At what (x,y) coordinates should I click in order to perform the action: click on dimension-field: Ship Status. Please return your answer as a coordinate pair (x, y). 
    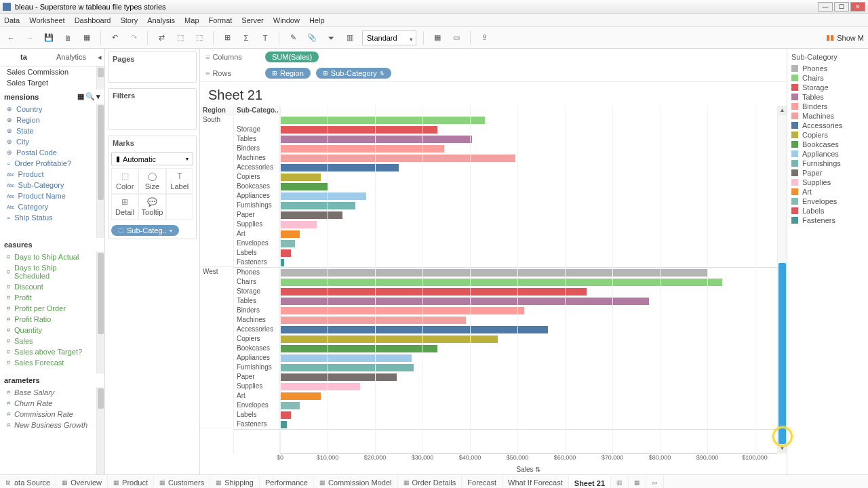
    Looking at the image, I should click on (48, 218).